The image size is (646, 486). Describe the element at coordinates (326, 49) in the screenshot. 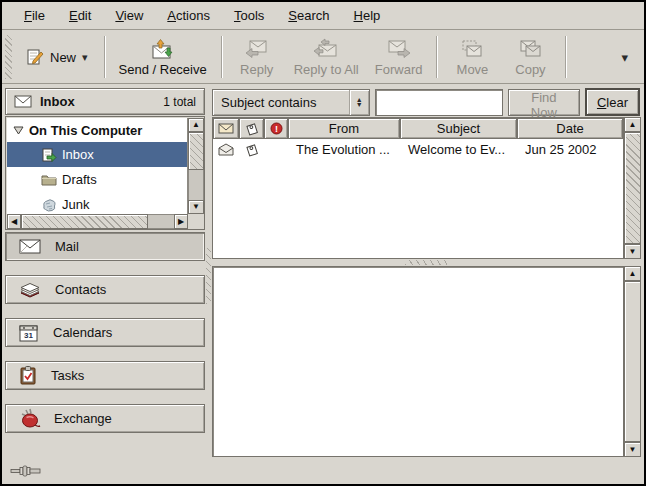

I see `reply-all-icon` at that location.